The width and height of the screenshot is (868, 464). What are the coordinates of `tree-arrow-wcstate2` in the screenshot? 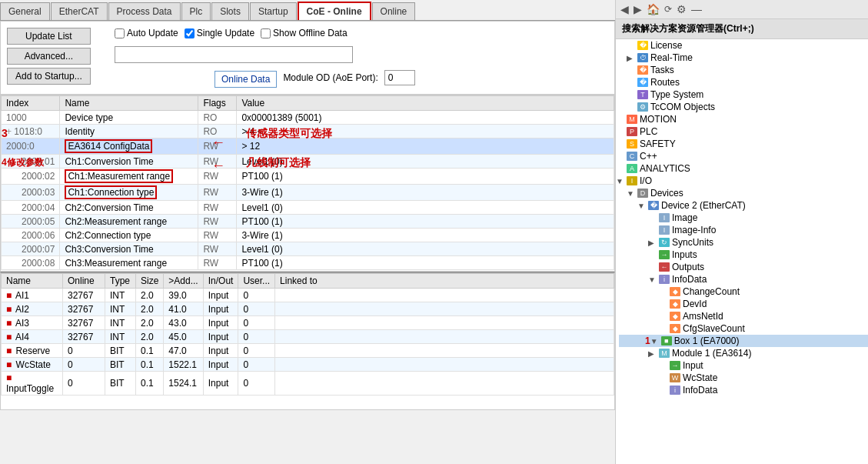 It's located at (664, 379).